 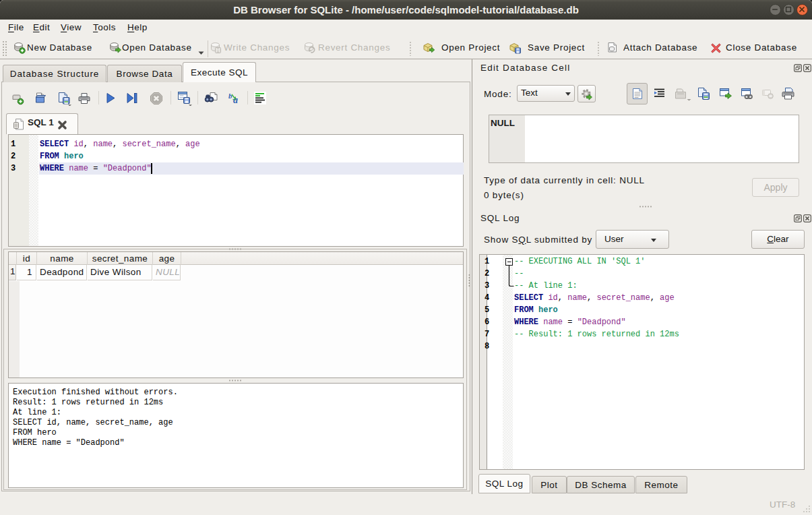 I want to click on svg-text: b, so click(x=230, y=96).